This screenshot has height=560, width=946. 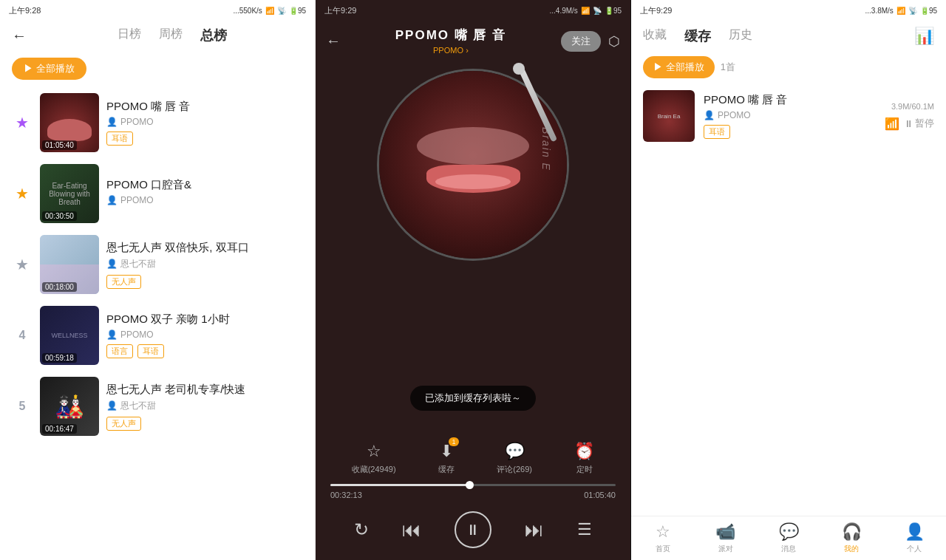 What do you see at coordinates (789, 116) in the screenshot?
I see `cache-info: PPOMO 嘴 唇 音 👤 PPOMO 耳语` at bounding box center [789, 116].